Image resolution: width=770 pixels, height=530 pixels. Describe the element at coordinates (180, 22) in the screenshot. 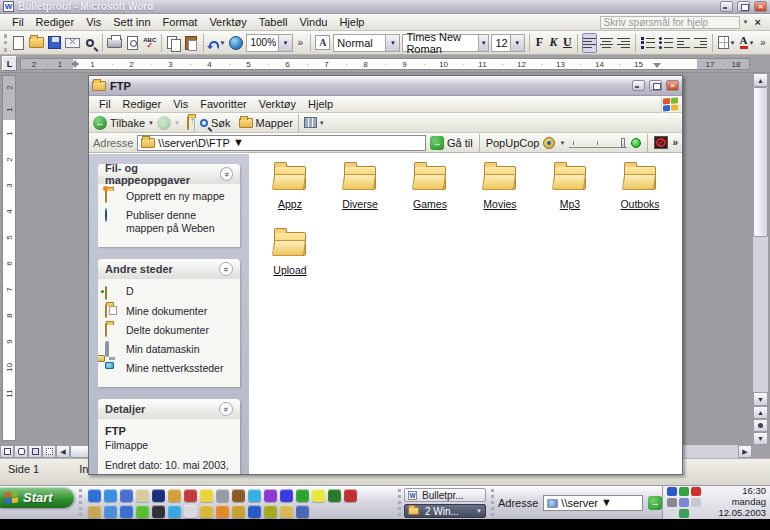

I see `word-menu-item: Format` at that location.